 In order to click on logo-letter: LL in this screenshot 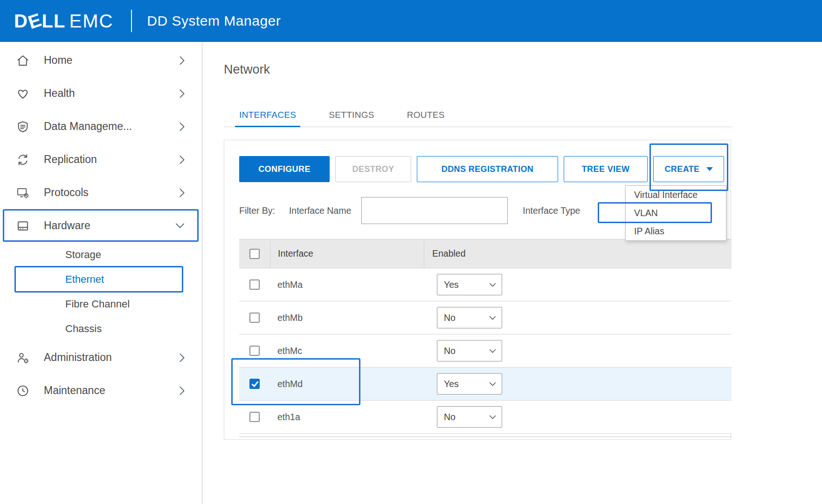, I will do `click(54, 21)`.